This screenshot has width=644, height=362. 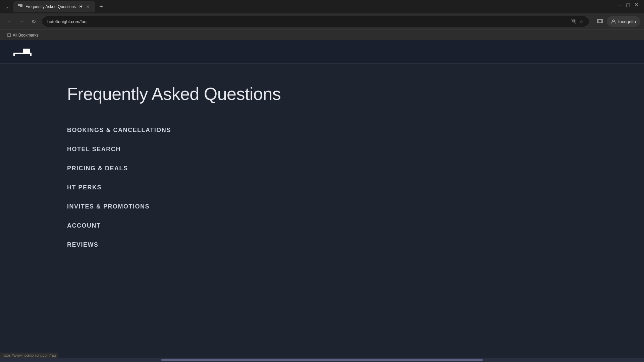 What do you see at coordinates (88, 7) in the screenshot?
I see `tab-close-button: ✕` at bounding box center [88, 7].